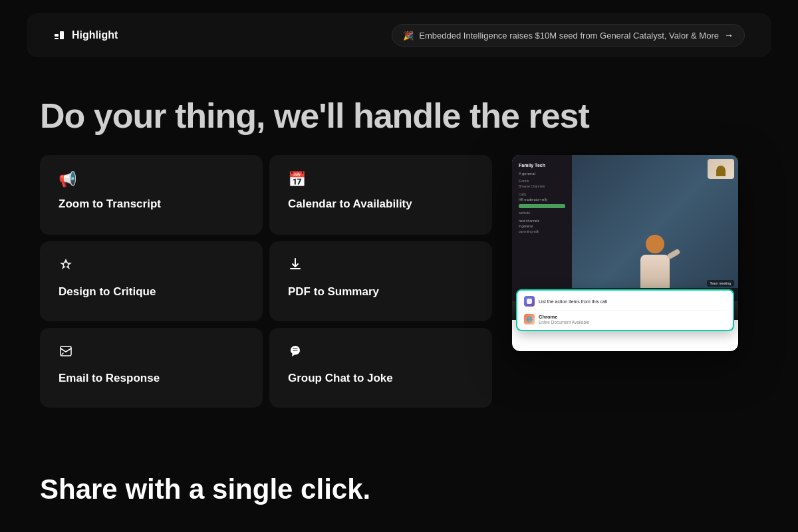  What do you see at coordinates (94, 35) in the screenshot?
I see `brand-name: Highlight` at bounding box center [94, 35].